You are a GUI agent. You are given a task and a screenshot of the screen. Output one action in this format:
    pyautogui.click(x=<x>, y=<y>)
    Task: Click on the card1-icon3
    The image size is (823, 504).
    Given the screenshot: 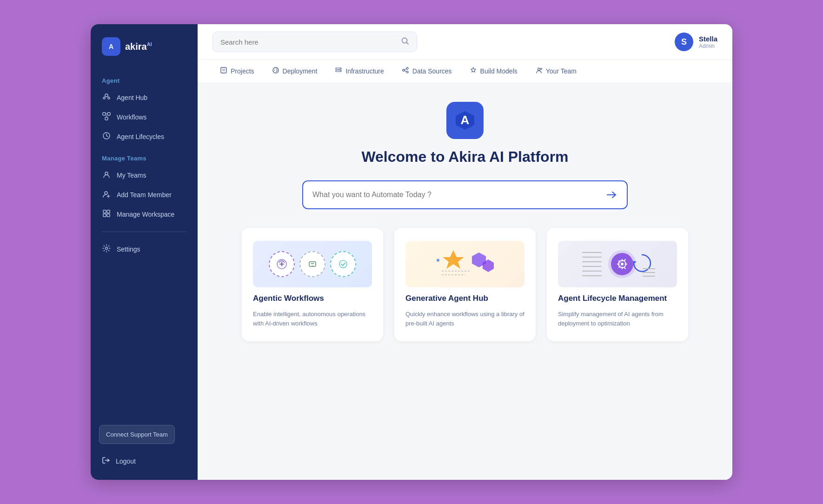 What is the action you would take?
    pyautogui.click(x=343, y=264)
    